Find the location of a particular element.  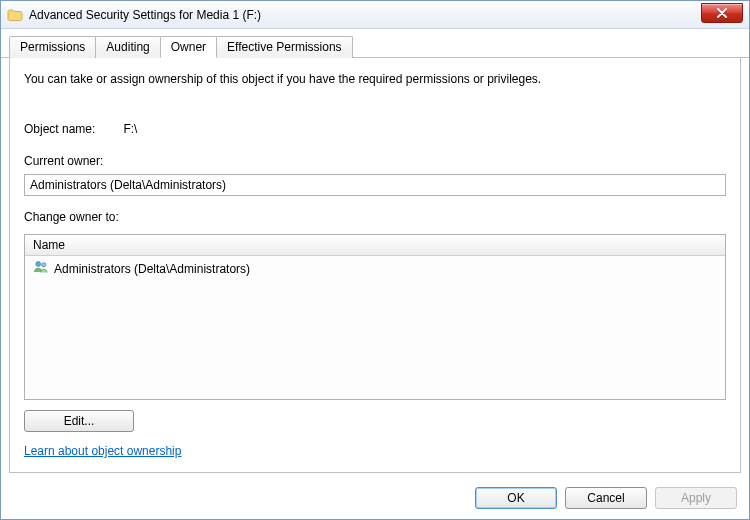

close-button is located at coordinates (722, 13).